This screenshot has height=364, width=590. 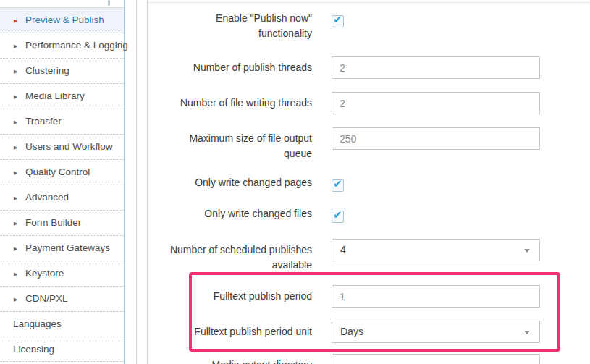 What do you see at coordinates (230, 297) in the screenshot?
I see `field-label: Fulltext publish period` at bounding box center [230, 297].